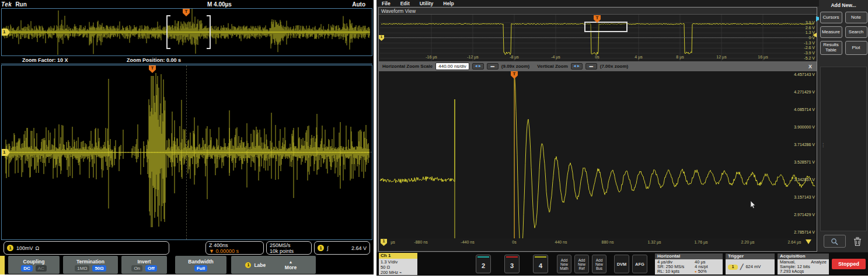 The width and height of the screenshot is (868, 278). Describe the element at coordinates (82, 269) in the screenshot. I see `termination-1m-option: 1MΩ` at that location.